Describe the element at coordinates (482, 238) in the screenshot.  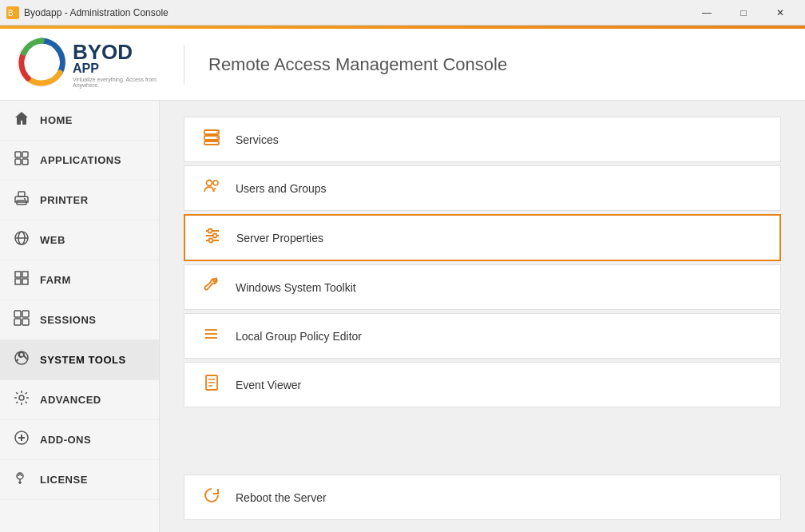
I see `menu-item-server-properties: Server Properties` at that location.